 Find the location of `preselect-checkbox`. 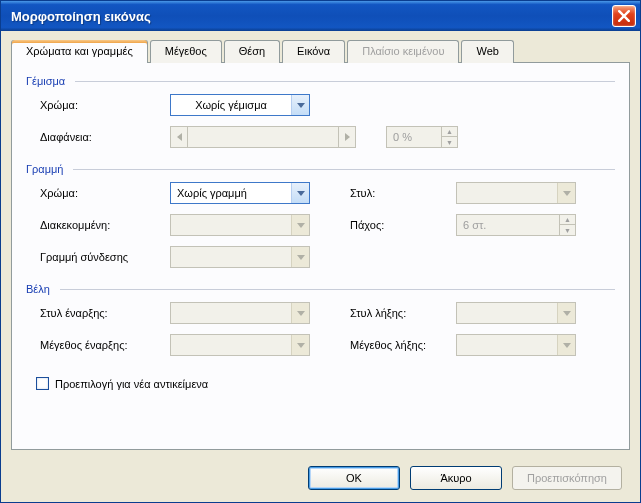

preselect-checkbox is located at coordinates (42, 384).